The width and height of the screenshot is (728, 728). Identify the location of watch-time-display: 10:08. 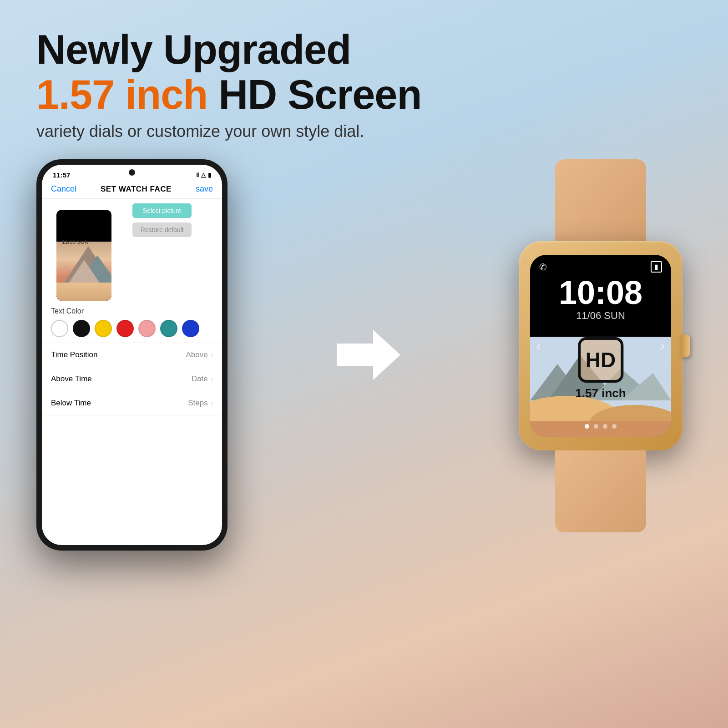
(601, 293).